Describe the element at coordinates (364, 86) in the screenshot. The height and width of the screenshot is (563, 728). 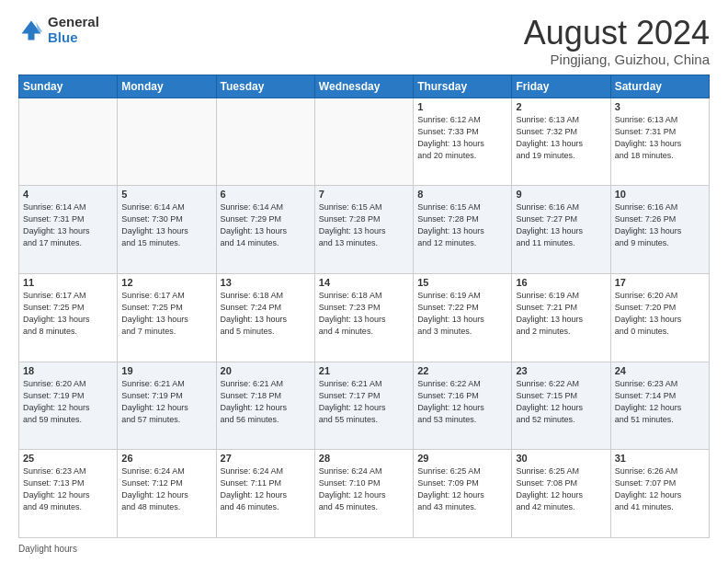
I see `weekday-header-wednesday: Wednesday` at that location.